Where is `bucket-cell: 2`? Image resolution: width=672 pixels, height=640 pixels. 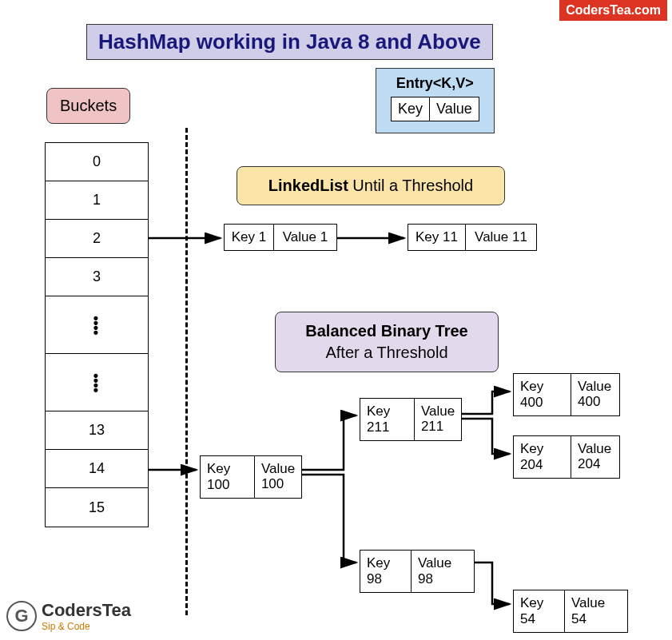 bucket-cell: 2 is located at coordinates (97, 239).